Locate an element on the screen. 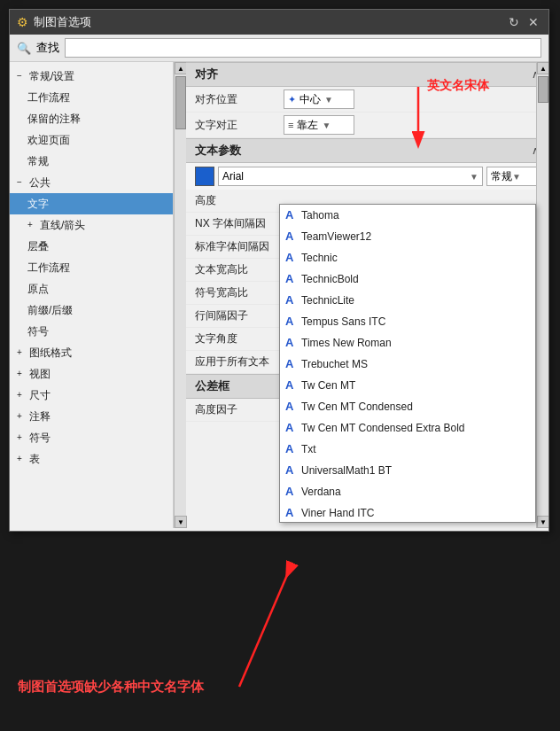  alignment-title: 对齐 is located at coordinates (206, 74).